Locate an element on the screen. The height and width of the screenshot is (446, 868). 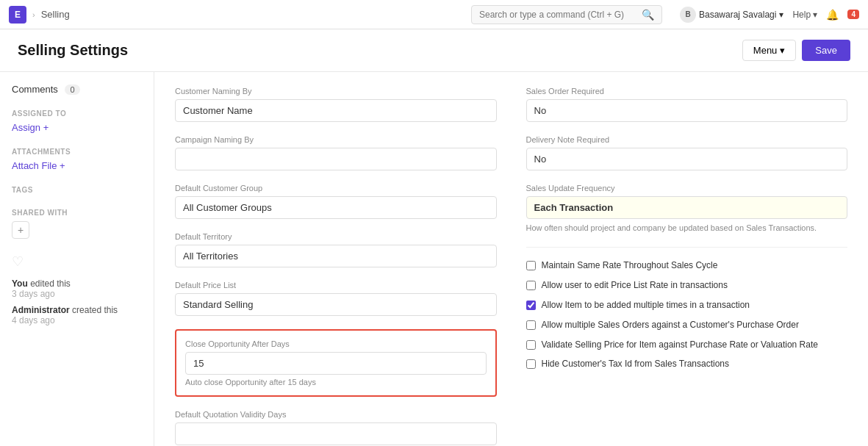
customer-naming-by-label: Customer Naming By is located at coordinates (336, 91).